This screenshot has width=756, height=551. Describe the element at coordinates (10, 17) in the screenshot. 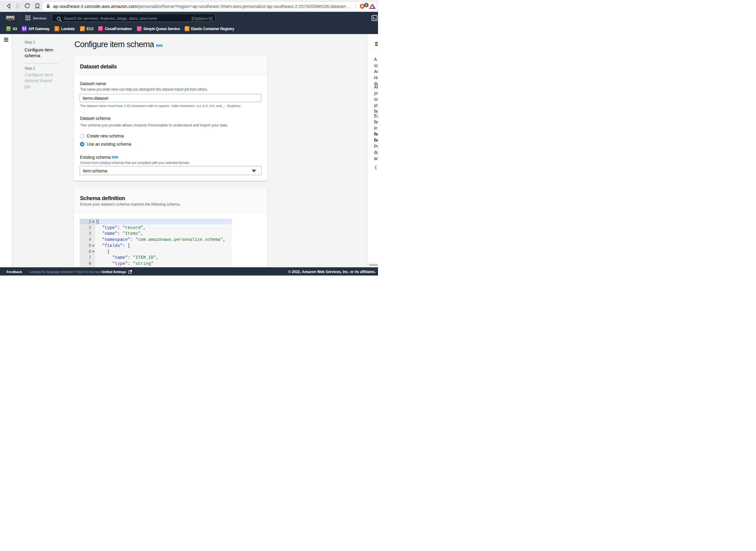

I see `svg-text: aws` at that location.